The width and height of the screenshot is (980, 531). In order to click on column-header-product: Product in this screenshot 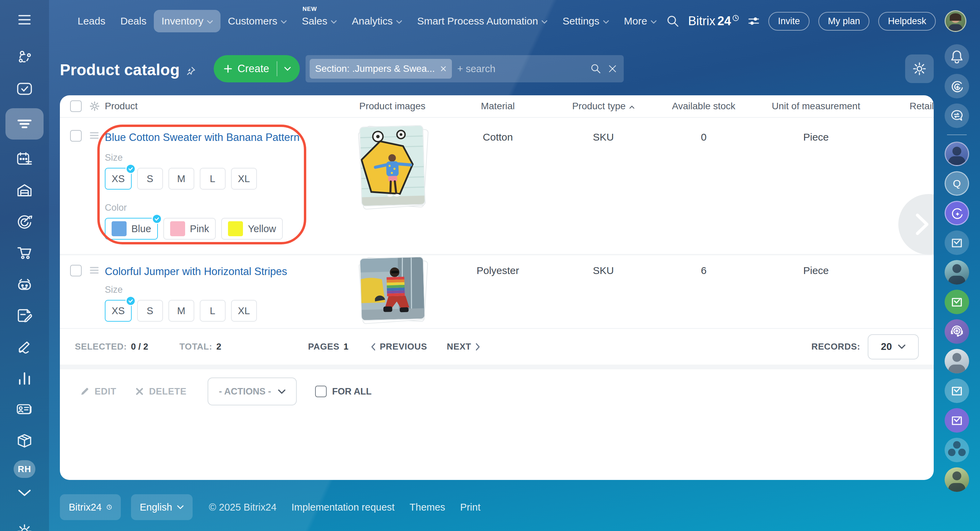, I will do `click(224, 106)`.